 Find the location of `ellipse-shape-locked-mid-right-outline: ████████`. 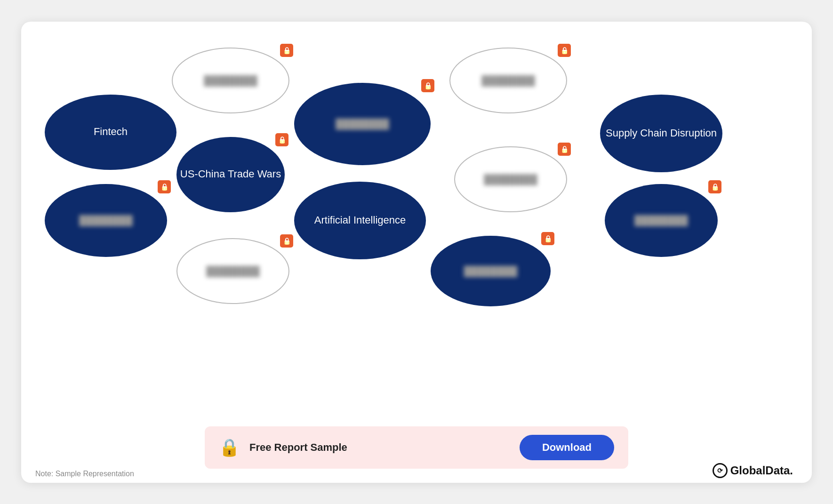

ellipse-shape-locked-mid-right-outline: ████████ is located at coordinates (511, 179).